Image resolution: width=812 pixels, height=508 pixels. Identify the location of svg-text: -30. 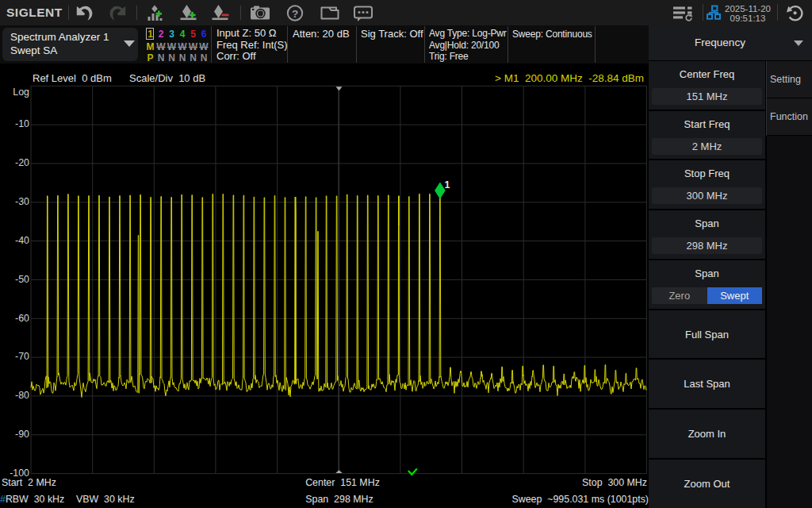
(22, 202).